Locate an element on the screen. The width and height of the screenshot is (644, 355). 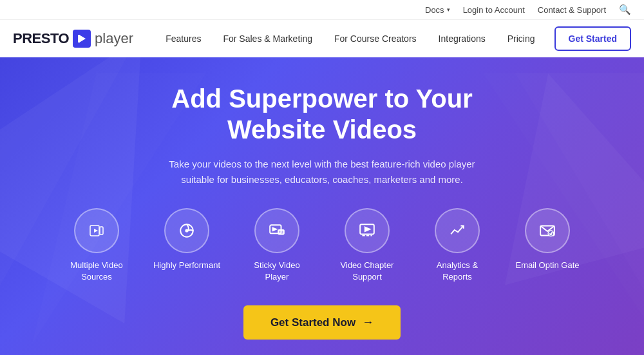
feature-label-5: Email Optin Gate is located at coordinates (547, 265).